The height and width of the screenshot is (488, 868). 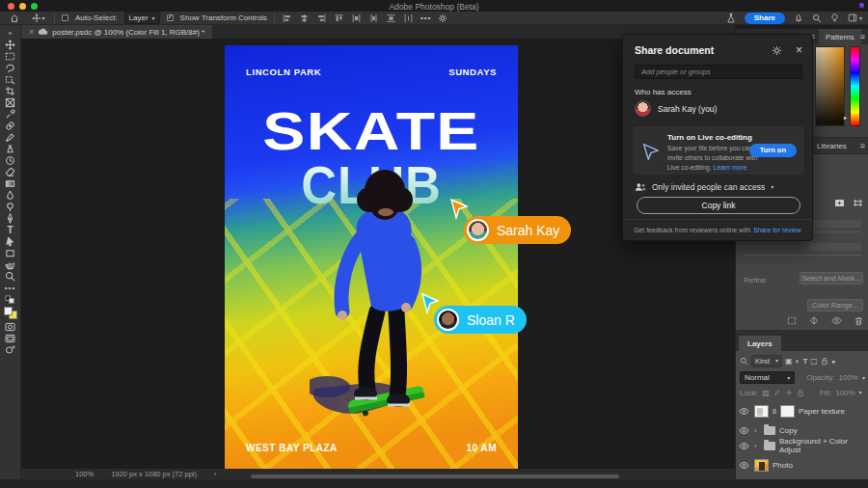 I want to click on more-options-icon: •••, so click(x=426, y=17).